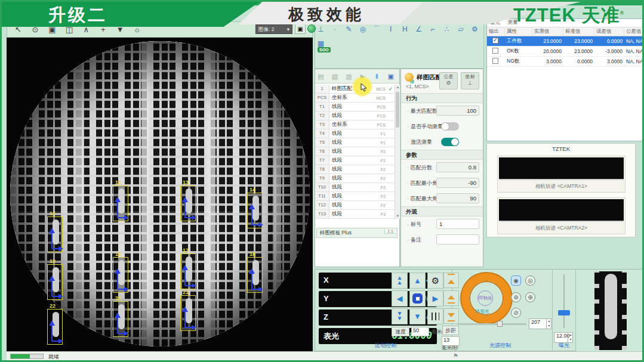 The height and width of the screenshot is (362, 644). I want to click on circle-icon: ◎, so click(363, 29).